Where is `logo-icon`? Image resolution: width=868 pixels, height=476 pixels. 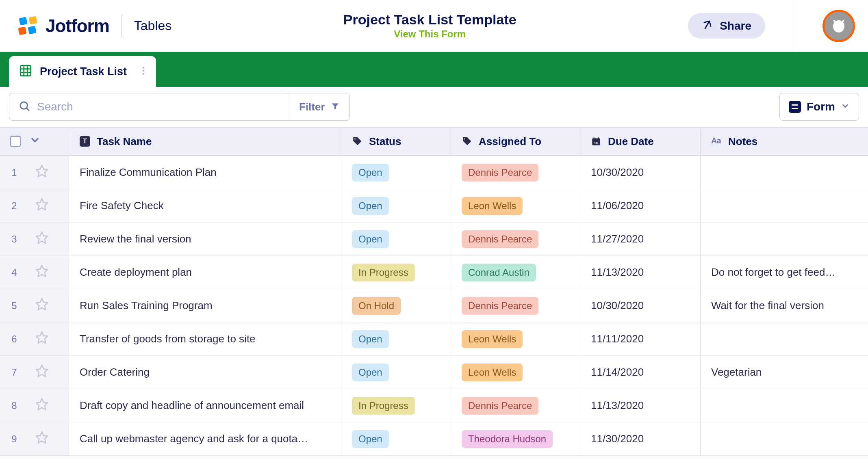
logo-icon is located at coordinates (28, 26).